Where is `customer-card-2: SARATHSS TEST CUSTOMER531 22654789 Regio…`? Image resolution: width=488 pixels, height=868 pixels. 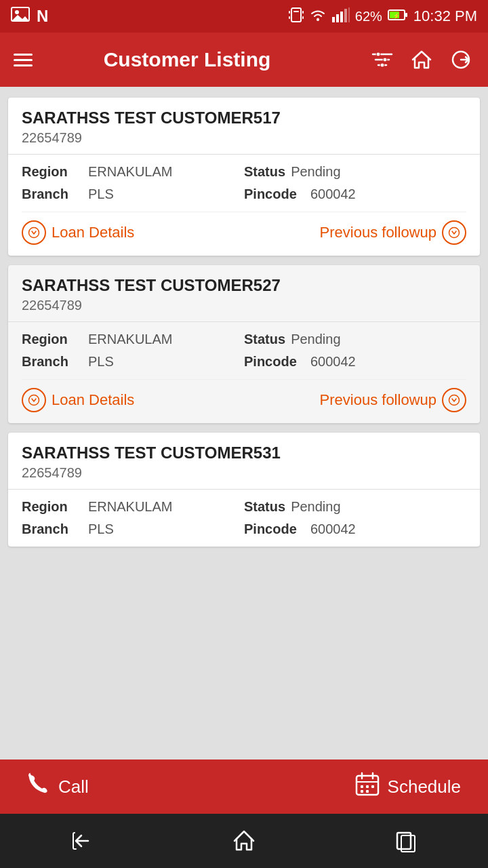 customer-card-2: SARATHSS TEST CUSTOMER531 22654789 Regio… is located at coordinates (244, 490).